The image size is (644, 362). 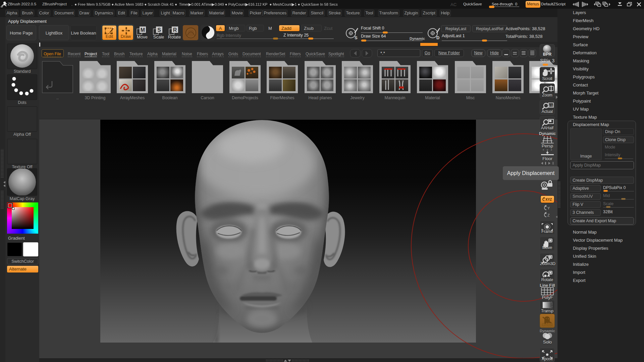 I want to click on svg-text: Y, so click(x=549, y=208).